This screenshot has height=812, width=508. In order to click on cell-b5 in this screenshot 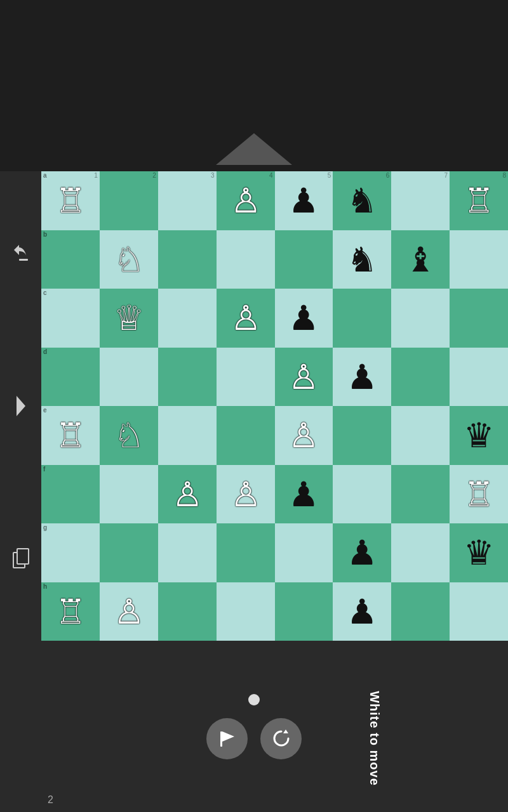, I will do `click(304, 260)`.